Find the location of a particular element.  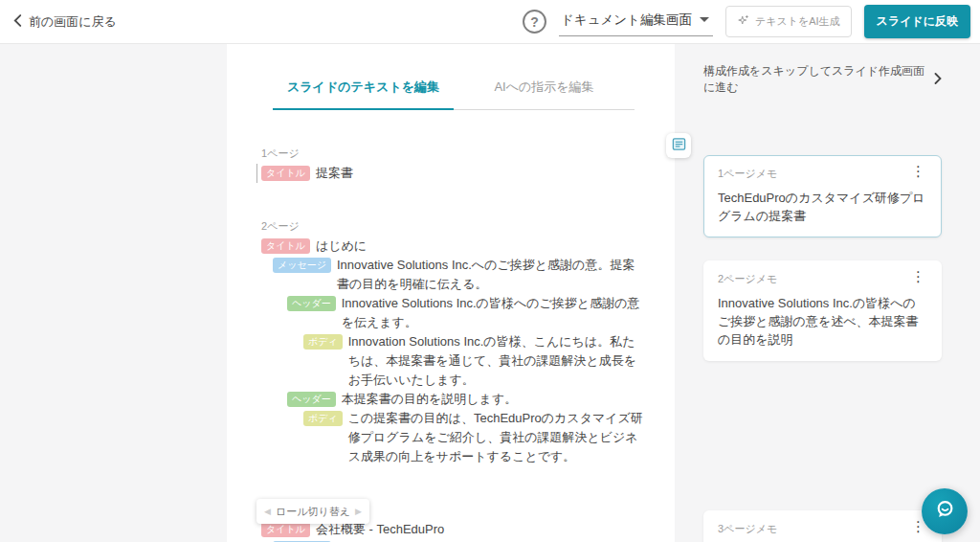

screen-select-value: ドキュメント編集画面 is located at coordinates (626, 20).